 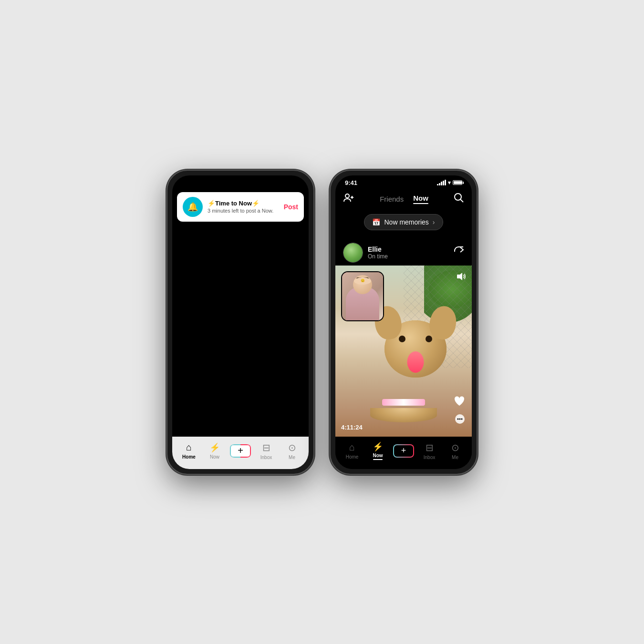 What do you see at coordinates (240, 322) in the screenshot?
I see `phone-1: 9:41 ▾ 🔔` at bounding box center [240, 322].